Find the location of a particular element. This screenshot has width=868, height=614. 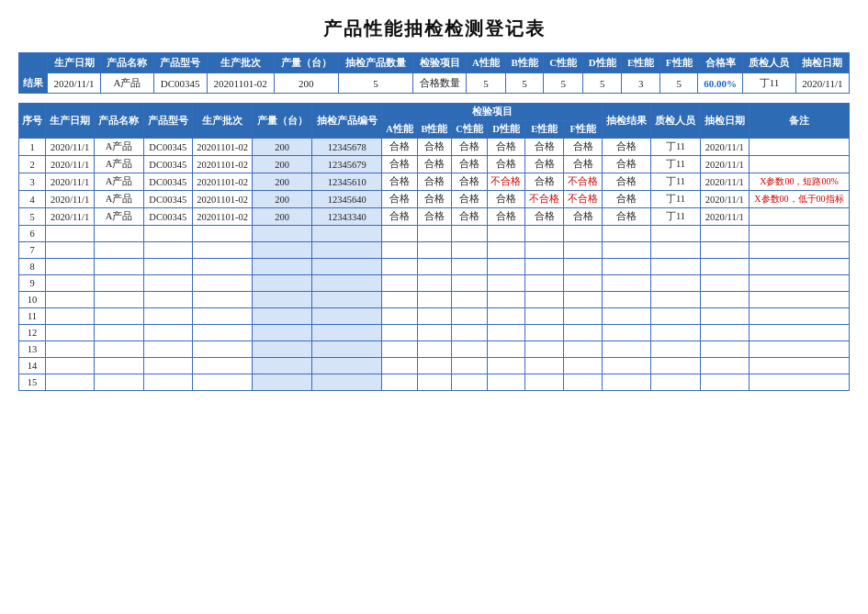

main-col-inspector: 质检人员 is located at coordinates (676, 121).